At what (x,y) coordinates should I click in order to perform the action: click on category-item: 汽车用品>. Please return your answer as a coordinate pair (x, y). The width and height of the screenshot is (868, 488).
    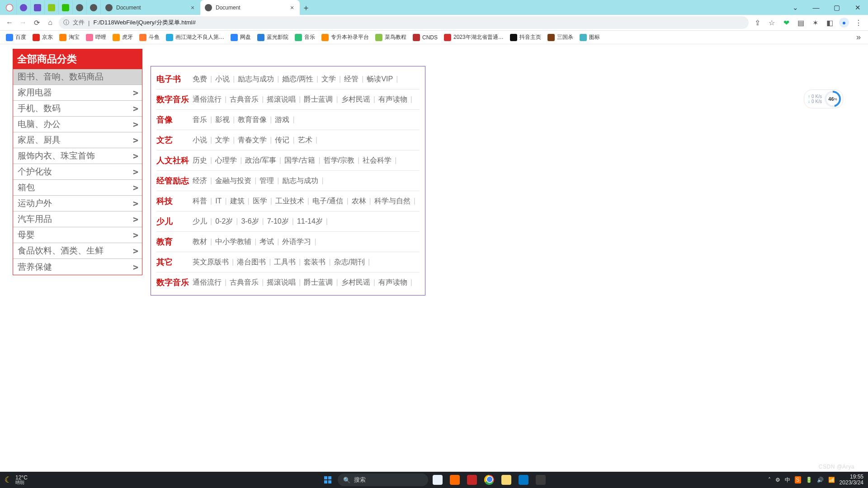
    Looking at the image, I should click on (78, 220).